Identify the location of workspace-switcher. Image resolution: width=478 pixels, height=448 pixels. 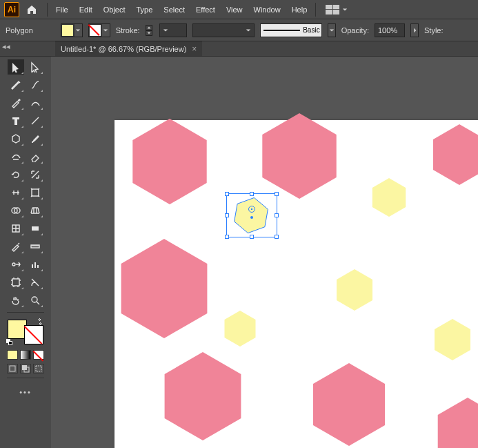
(337, 10).